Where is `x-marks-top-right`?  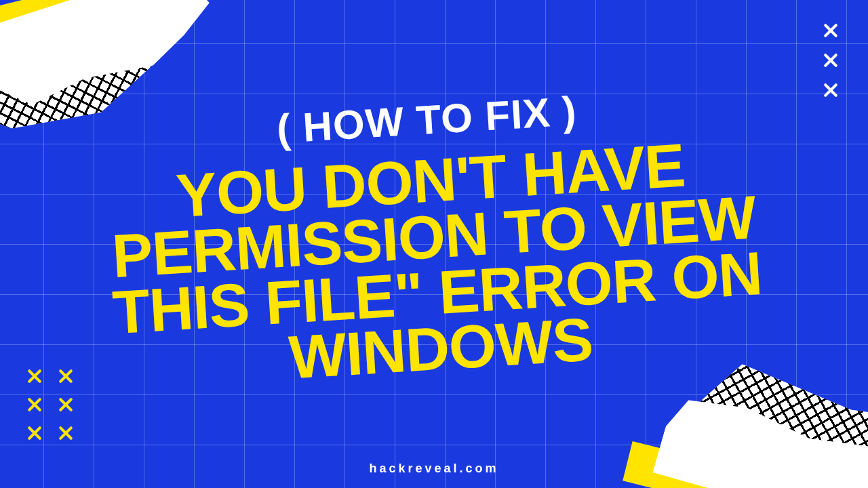 x-marks-top-right is located at coordinates (831, 60).